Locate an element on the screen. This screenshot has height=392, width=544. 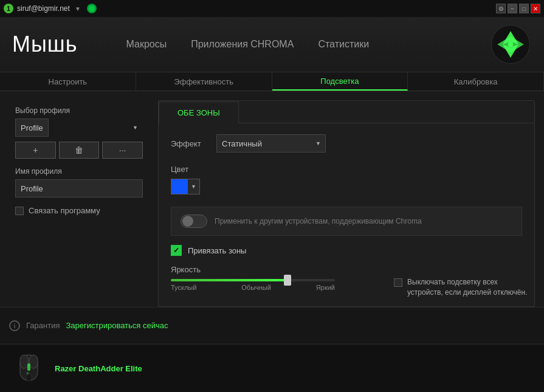
display-off-option-row: Выключать подсветку всех устройств, если… is located at coordinates (461, 287).